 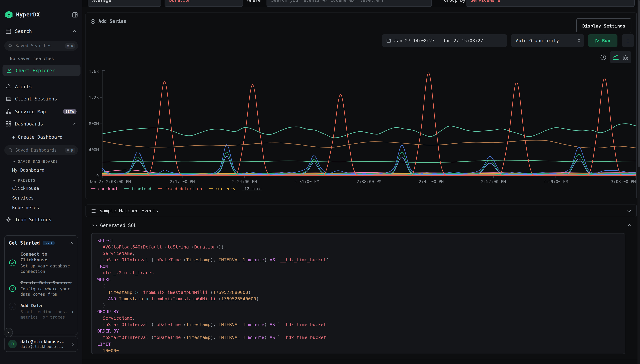 What do you see at coordinates (109, 21) in the screenshot?
I see `add-series-button: Add Series` at bounding box center [109, 21].